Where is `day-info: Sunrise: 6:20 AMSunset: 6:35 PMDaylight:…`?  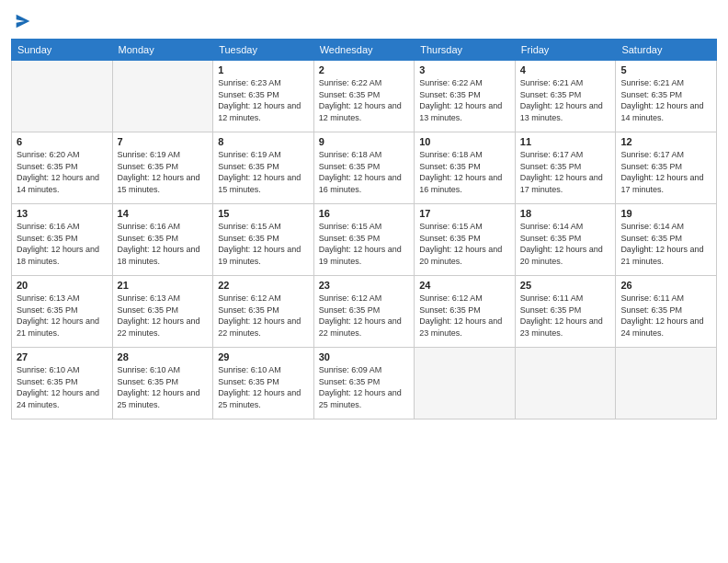
day-info: Sunrise: 6:20 AMSunset: 6:35 PMDaylight:… is located at coordinates (63, 172).